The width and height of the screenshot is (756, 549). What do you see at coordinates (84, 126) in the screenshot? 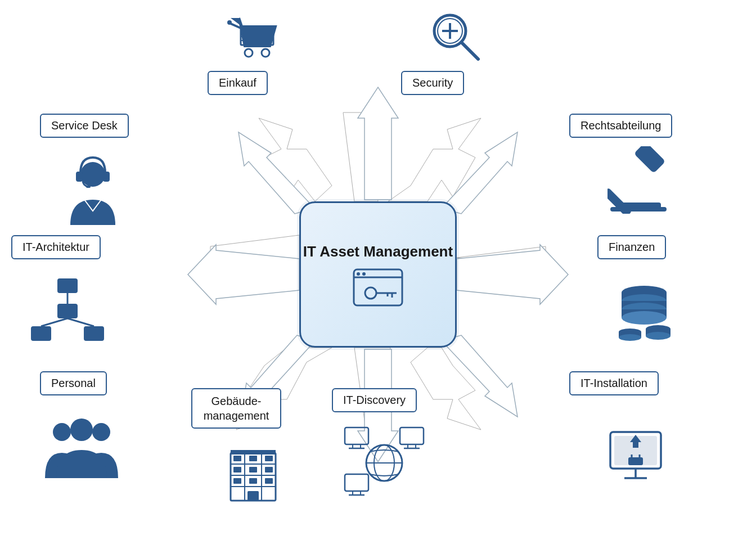
I see `label-service-desk: Service Desk` at bounding box center [84, 126].